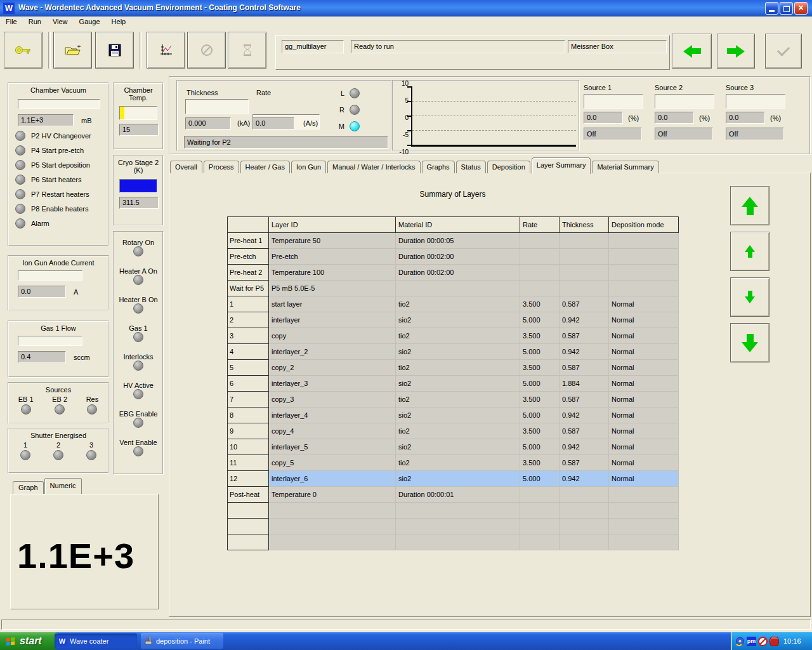 The width and height of the screenshot is (812, 650). I want to click on layer-row: 7copy_3tio23.5000.587Normal, so click(453, 400).